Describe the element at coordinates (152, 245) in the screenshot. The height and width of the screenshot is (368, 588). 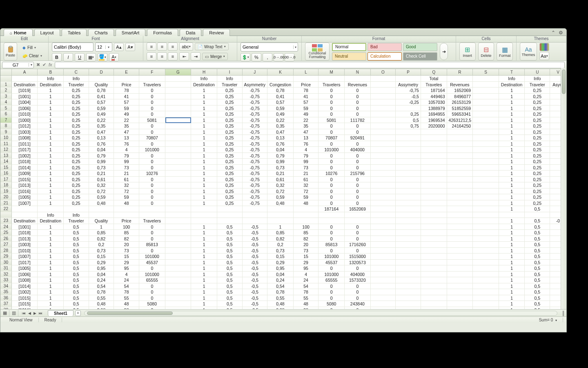
I see `cell: 85813` at that location.